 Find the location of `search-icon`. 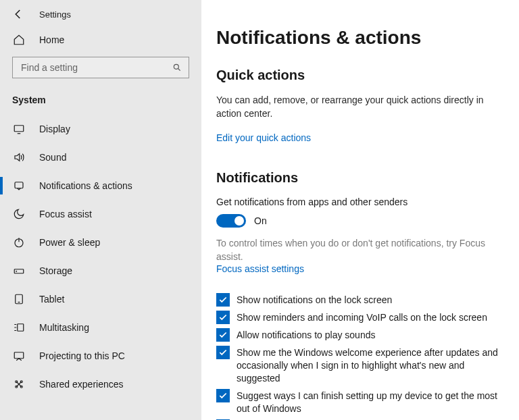

search-icon is located at coordinates (177, 68).